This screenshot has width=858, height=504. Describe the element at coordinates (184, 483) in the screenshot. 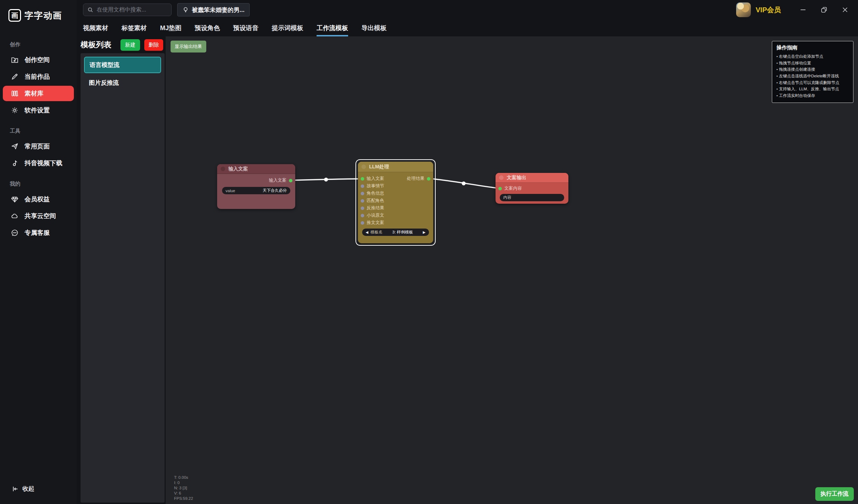

I see `stat-iterations: I: 0` at that location.